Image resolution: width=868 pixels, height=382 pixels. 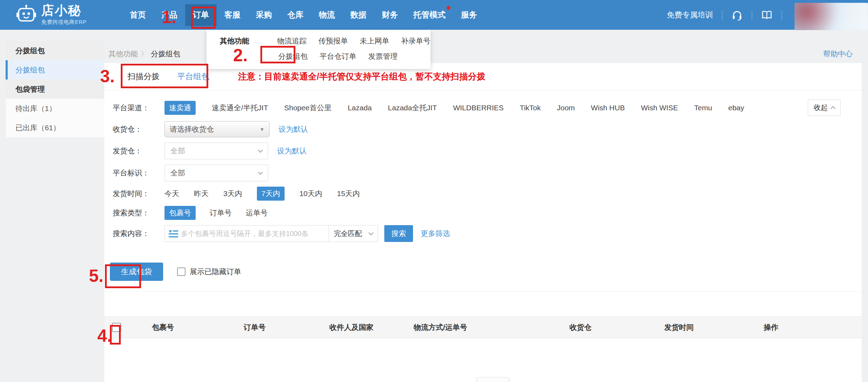 What do you see at coordinates (209, 272) in the screenshot?
I see `show-hidden-orders-toggle: 展示已隐藏订单` at bounding box center [209, 272].